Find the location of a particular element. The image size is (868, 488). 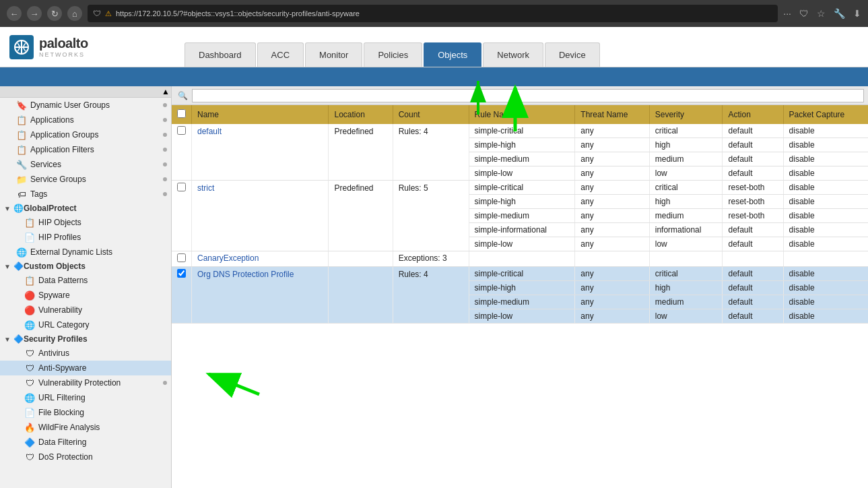

sidebar-item-application-groups: 📋 Application Groups is located at coordinates (86, 135).